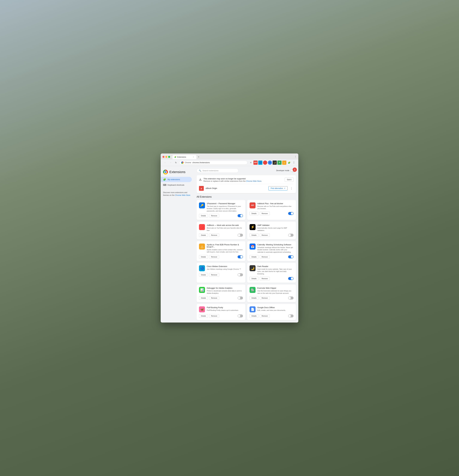  I want to click on toggle-adblock-plus, so click(291, 213).